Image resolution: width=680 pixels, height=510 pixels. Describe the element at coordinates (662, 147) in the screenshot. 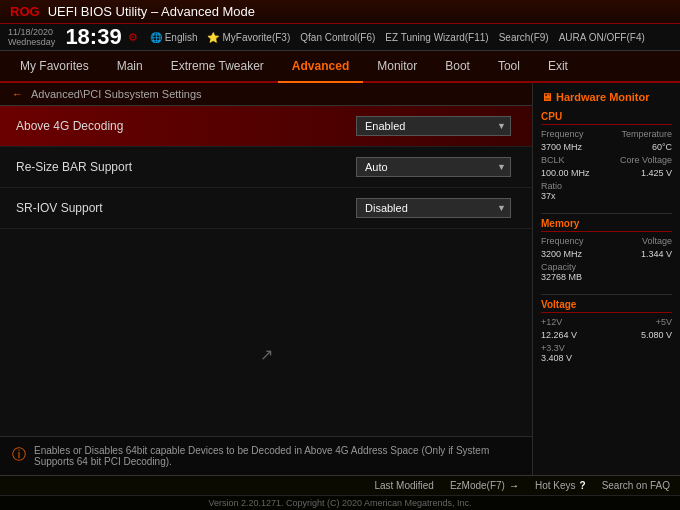

I see `hw-cpu-temp-val: 60°C` at that location.